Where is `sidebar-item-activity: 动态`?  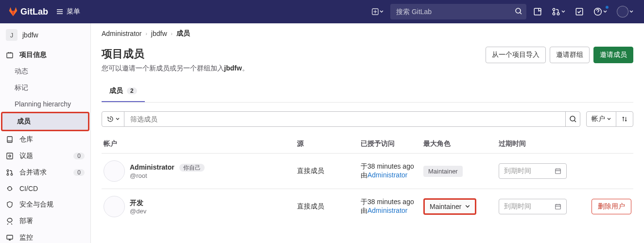 sidebar-item-activity: 动态 is located at coordinates (45, 71).